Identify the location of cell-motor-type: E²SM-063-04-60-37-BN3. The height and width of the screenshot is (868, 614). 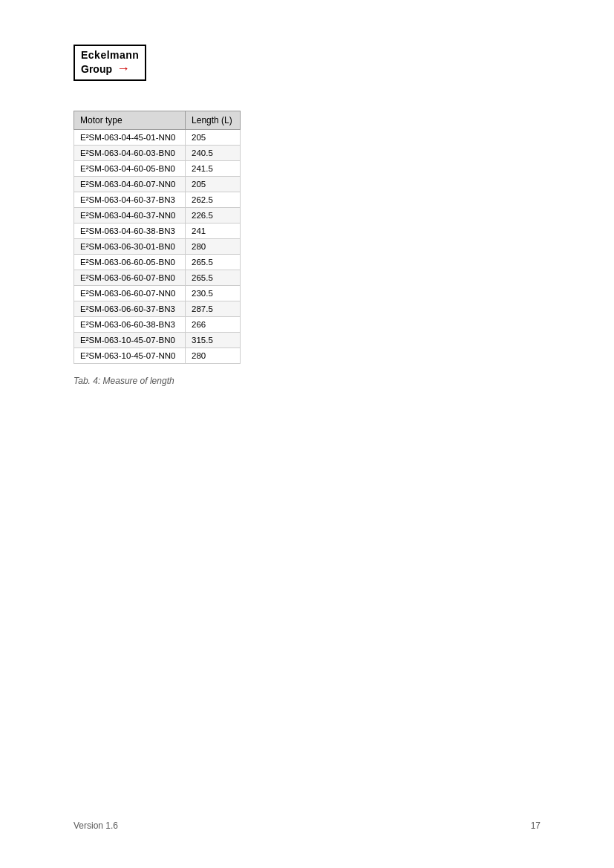
(130, 200).